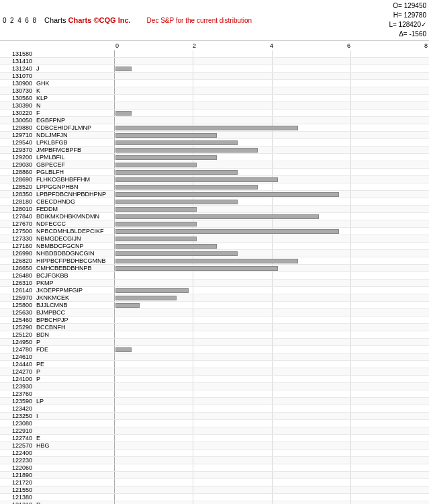 The width and height of the screenshot is (429, 504). I want to click on table-row: 127330NBMGDECGIJN, so click(215, 239).